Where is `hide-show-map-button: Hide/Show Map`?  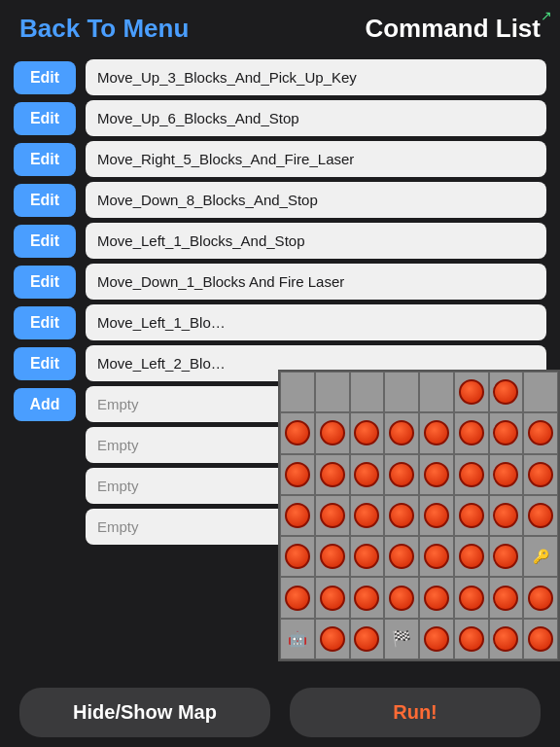
hide-show-map-button: Hide/Show Map is located at coordinates (145, 712).